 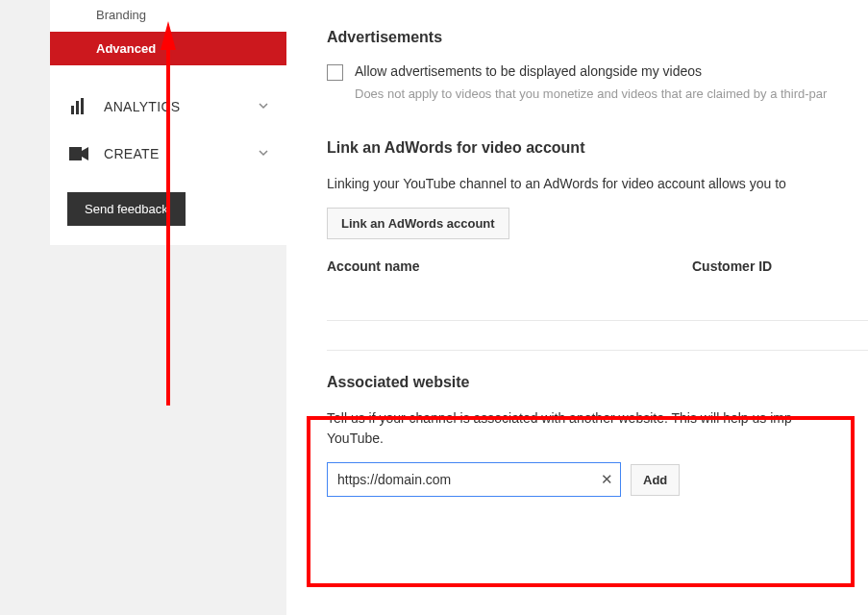 I want to click on send-feedback-button: Send feedback, so click(x=127, y=209).